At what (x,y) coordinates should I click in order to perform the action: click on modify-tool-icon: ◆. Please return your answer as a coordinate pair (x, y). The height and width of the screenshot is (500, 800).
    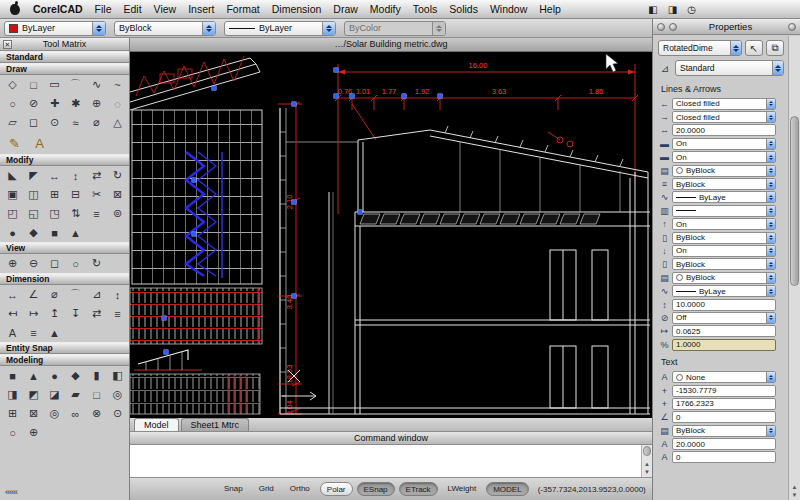
    Looking at the image, I should click on (34, 232).